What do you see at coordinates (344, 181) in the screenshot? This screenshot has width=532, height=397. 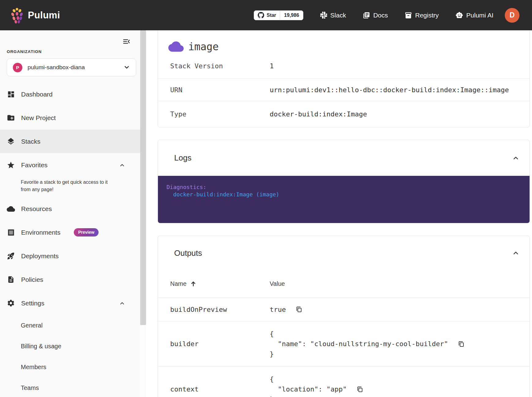 I see `logs-card: Logs Diagnostics: docker-build:index:Ima…` at bounding box center [344, 181].